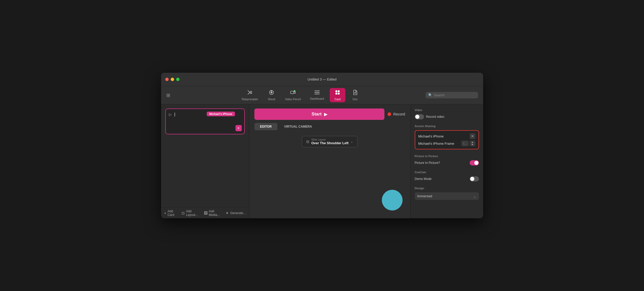  I want to click on center-panel: Start ▶ Record EDITOR VIRTUAL CAMERA ⊟, so click(330, 161).